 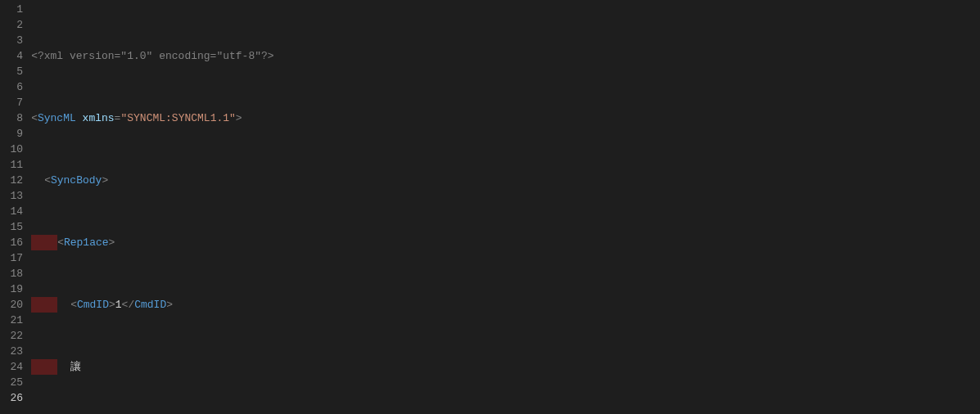 I want to click on line-number: 13, so click(x=11, y=196).